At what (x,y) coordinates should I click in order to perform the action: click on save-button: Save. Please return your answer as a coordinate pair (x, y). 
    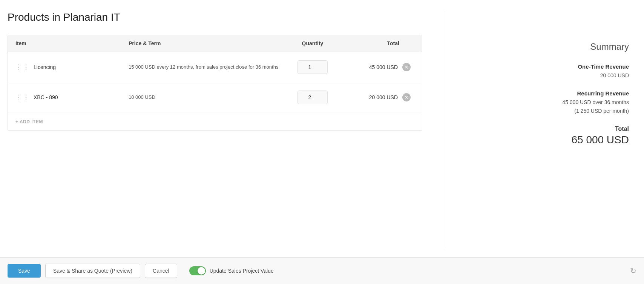
    Looking at the image, I should click on (24, 271).